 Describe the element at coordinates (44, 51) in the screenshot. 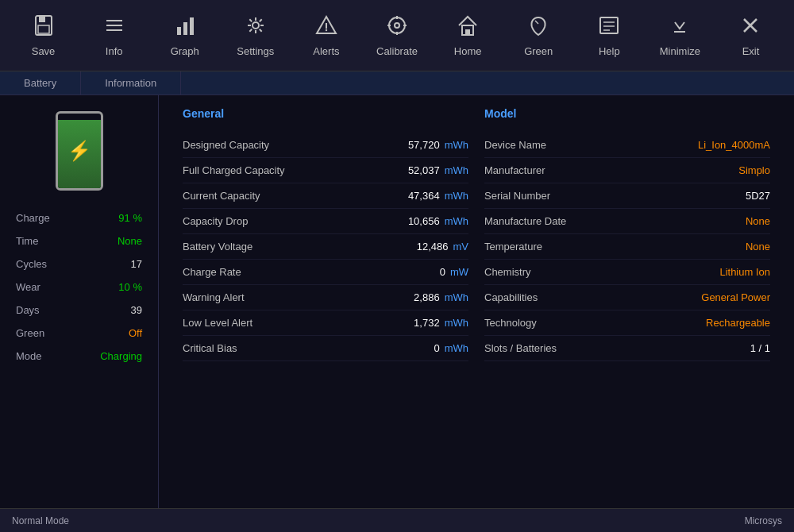

I see `toolbar-label-save: Save` at that location.